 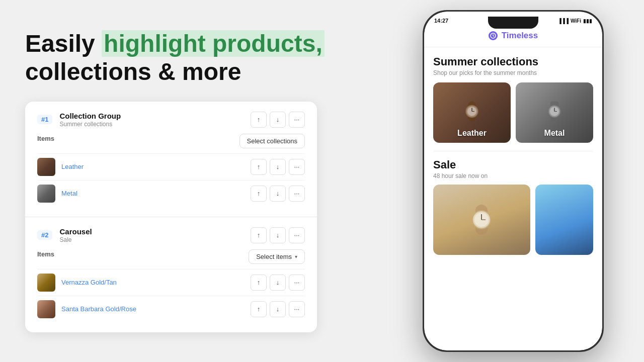 I want to click on metal-more-btn: ···, so click(x=297, y=194).